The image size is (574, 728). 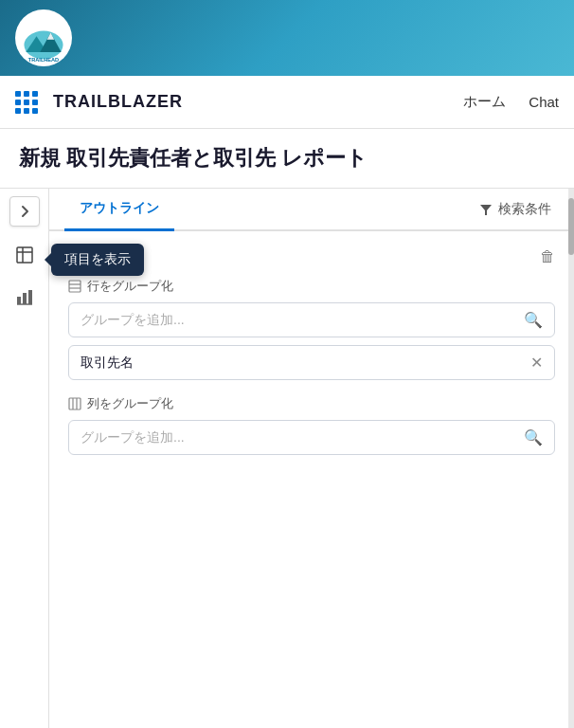 I want to click on row-group-tag: 取引先名 ✕, so click(x=312, y=362).